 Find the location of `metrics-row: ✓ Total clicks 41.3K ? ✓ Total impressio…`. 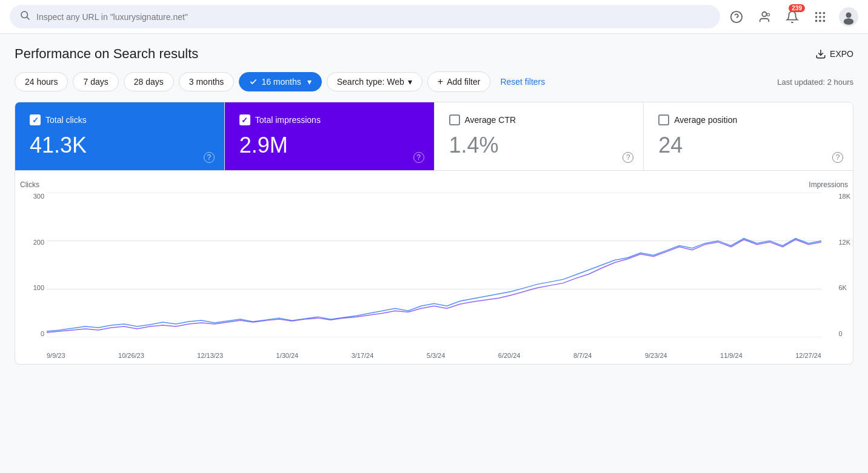

metrics-row: ✓ Total clicks 41.3K ? ✓ Total impressio… is located at coordinates (434, 136).